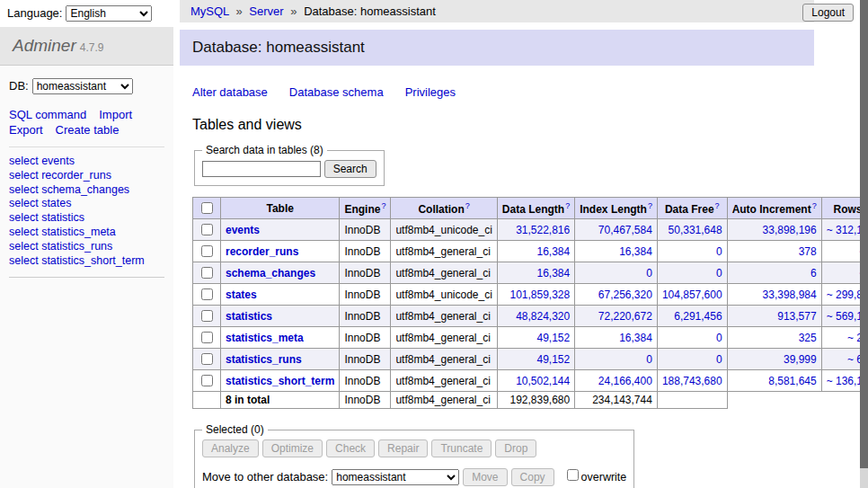 The width and height of the screenshot is (868, 488). I want to click on column-header-index-length: Index Length?, so click(616, 209).